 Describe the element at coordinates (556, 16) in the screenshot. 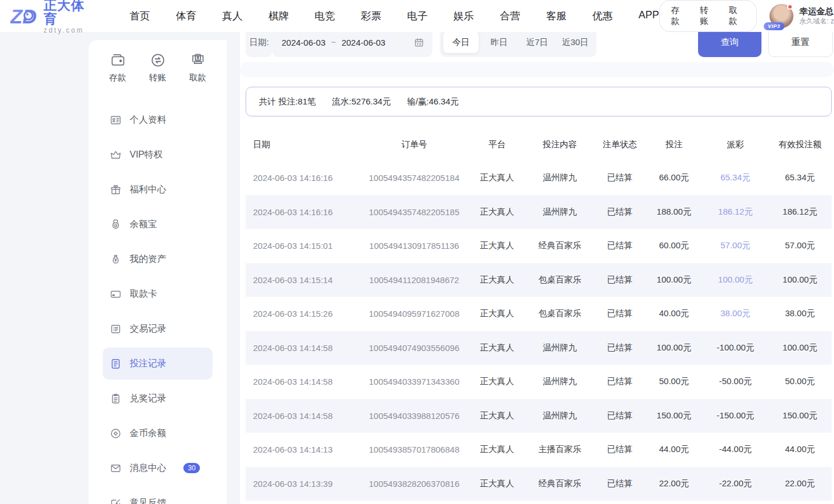

I see `nav-item-support: 客服` at that location.